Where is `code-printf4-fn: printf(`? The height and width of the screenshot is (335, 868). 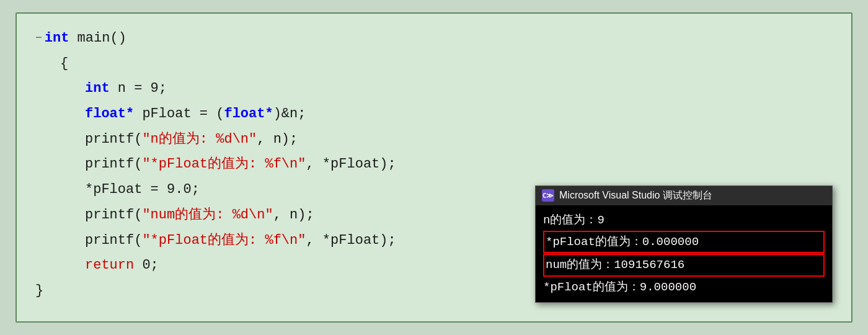 code-printf4-fn: printf( is located at coordinates (113, 241).